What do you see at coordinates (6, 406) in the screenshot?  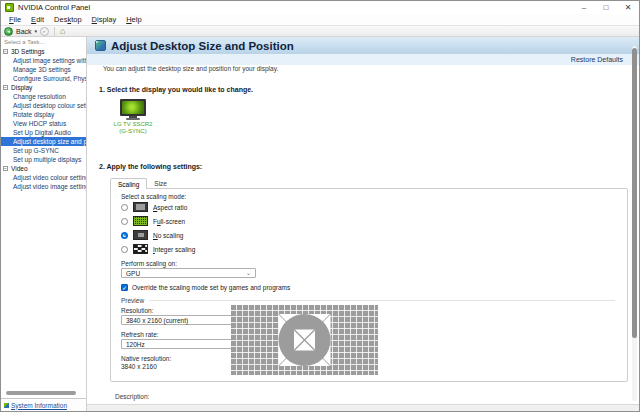 I see `system-information-icon` at bounding box center [6, 406].